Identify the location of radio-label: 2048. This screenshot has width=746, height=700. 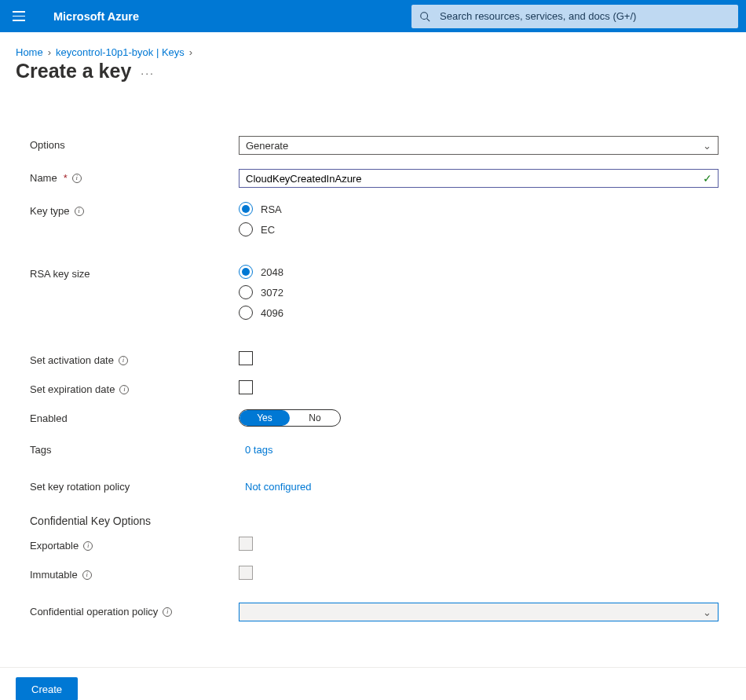
(272, 272).